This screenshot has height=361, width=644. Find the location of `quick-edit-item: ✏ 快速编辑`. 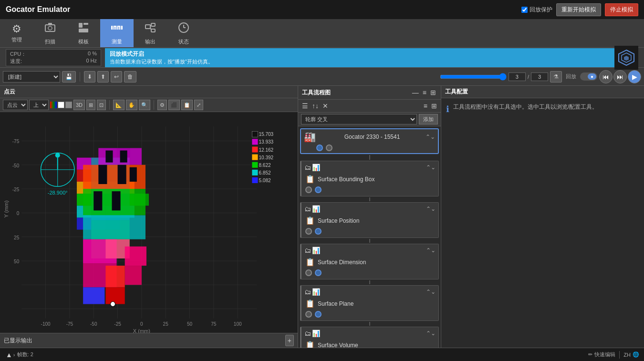

quick-edit-item: ✏ 快速编辑 is located at coordinates (602, 355).